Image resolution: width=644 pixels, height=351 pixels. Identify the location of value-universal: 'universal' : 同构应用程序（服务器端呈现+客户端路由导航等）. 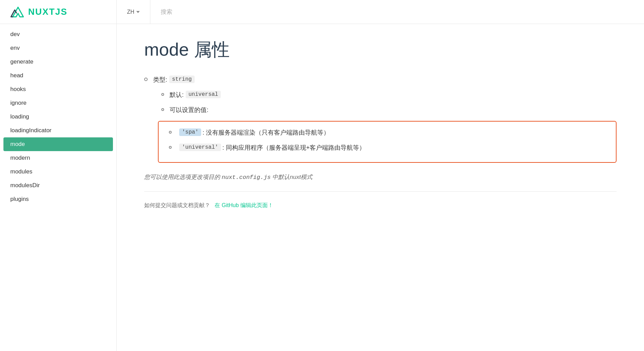
(387, 148).